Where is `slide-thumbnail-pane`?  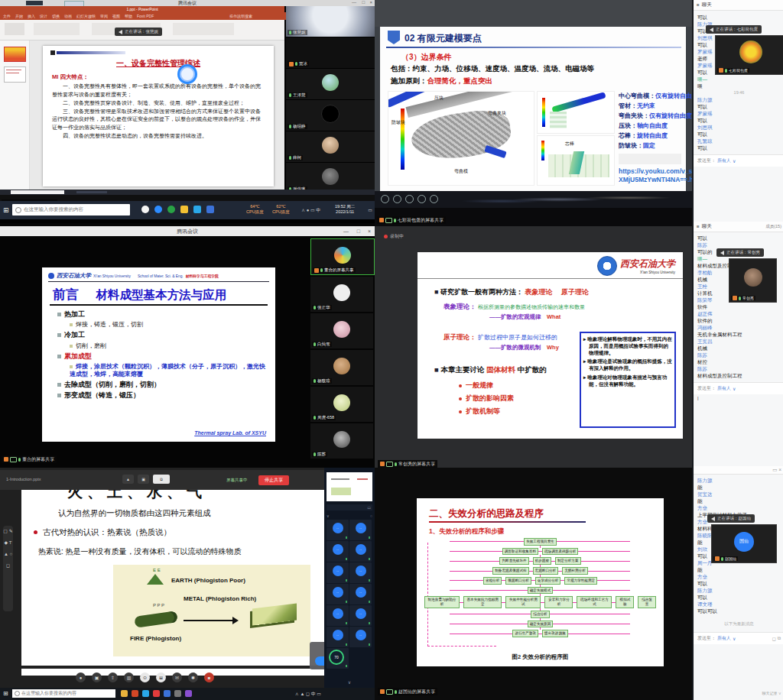
slide-thumbnail-pane is located at coordinates (15, 115).